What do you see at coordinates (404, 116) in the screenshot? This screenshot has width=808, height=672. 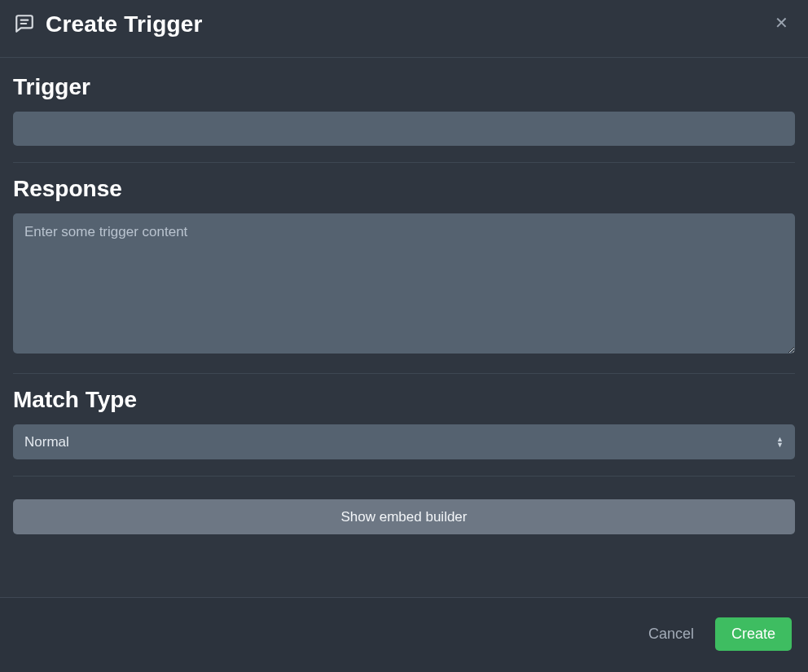 I see `trigger-section: Trigger` at bounding box center [404, 116].